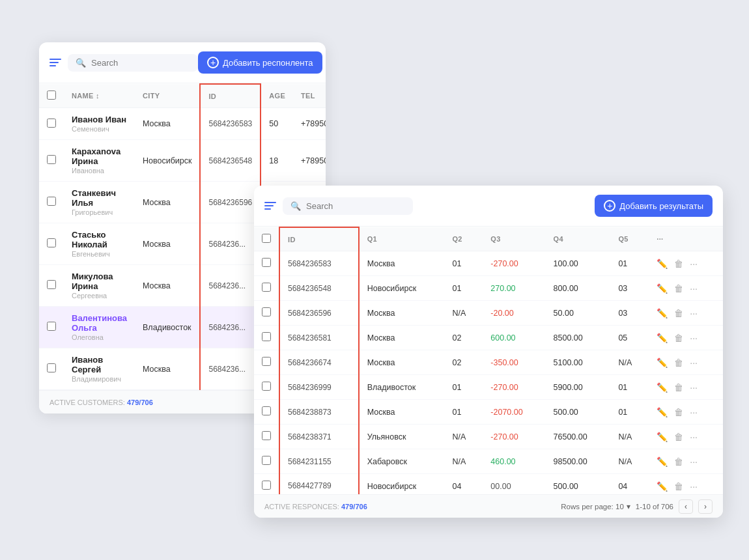  I want to click on q4-cell: 500.00, so click(578, 412).